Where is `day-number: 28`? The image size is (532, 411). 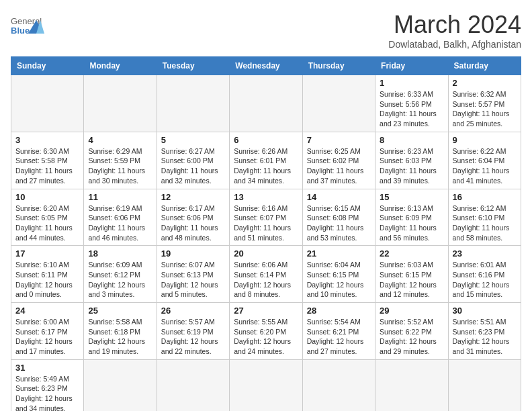 day-number: 28 is located at coordinates (339, 310).